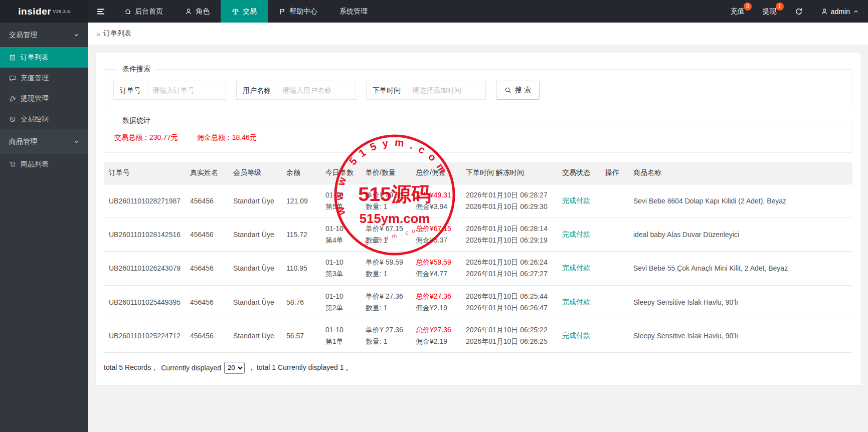 This screenshot has width=868, height=432. What do you see at coordinates (740, 302) in the screenshot?
I see `cell-product-name: Sleepy Sensitive Islak Havlu, 90'lı` at bounding box center [740, 302].